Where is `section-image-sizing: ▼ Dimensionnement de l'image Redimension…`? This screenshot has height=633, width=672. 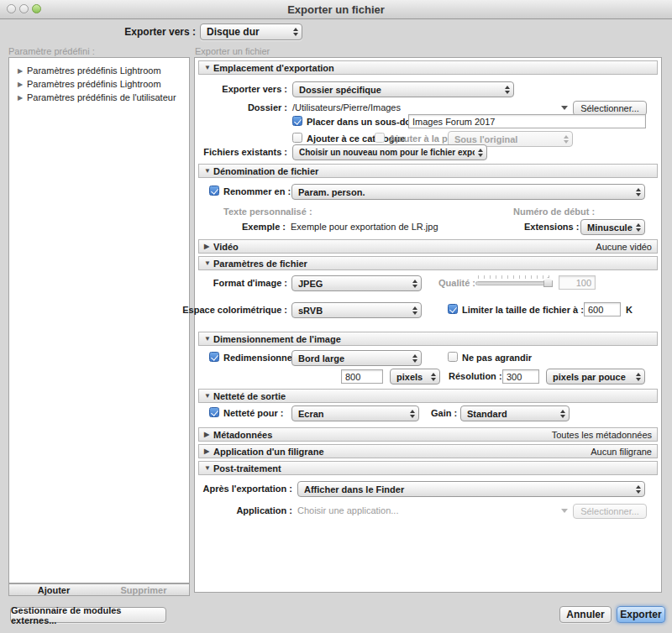 section-image-sizing: ▼ Dimensionnement de l'image Redimension… is located at coordinates (428, 359).